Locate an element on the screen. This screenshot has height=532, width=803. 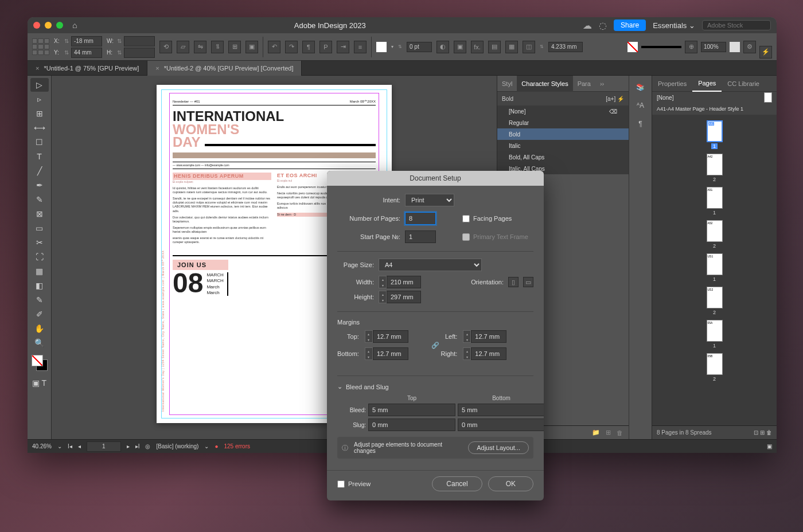
corner-radius-input is located at coordinates (566, 47).